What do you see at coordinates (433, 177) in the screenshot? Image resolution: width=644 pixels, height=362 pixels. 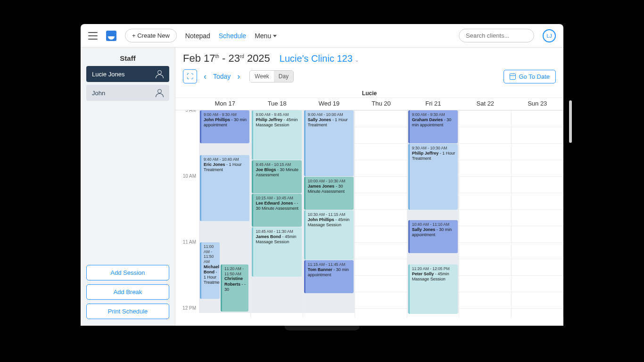 I see `appointment: 9:30 AM - 10:30 AMPhilip Jeffrey - 1 Hou…` at bounding box center [433, 177].